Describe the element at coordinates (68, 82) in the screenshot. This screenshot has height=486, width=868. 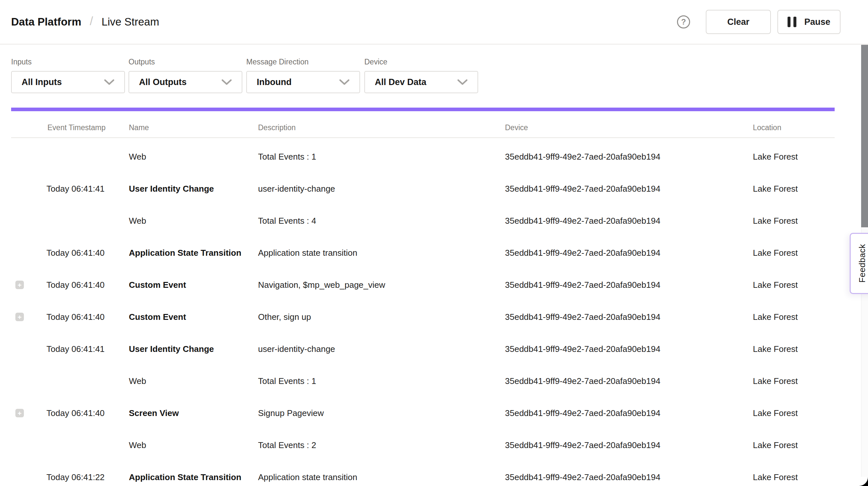
I see `inputs-dropdown: All Inputs` at that location.